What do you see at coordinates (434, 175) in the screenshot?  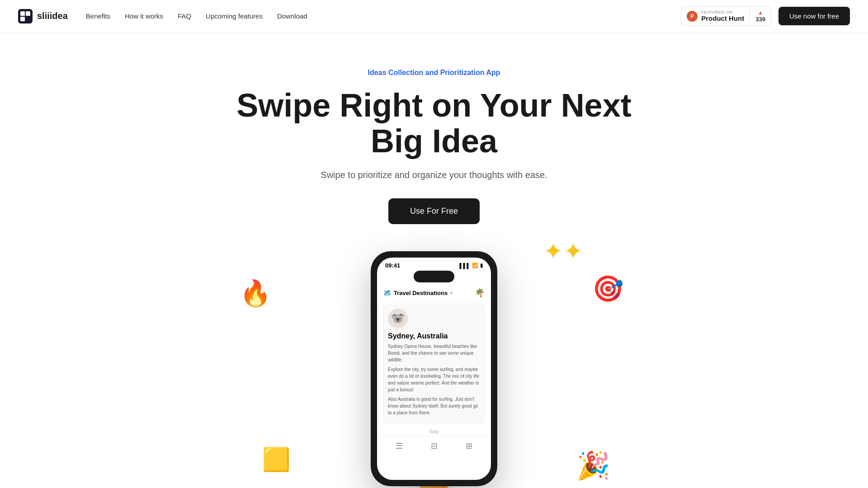 I see `hero-subtitle: Swipe to prioritize and organize your th…` at bounding box center [434, 175].